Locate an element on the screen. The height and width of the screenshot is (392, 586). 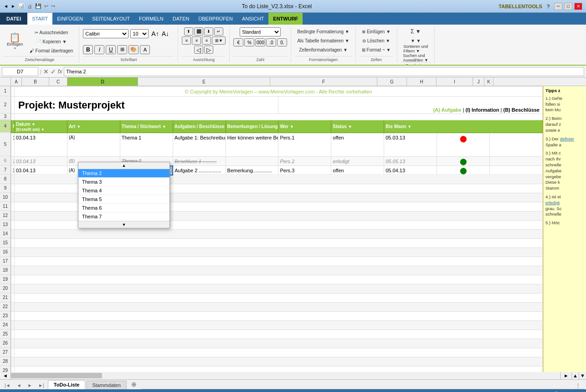
fill-color-button: 🎨 is located at coordinates (134, 50).